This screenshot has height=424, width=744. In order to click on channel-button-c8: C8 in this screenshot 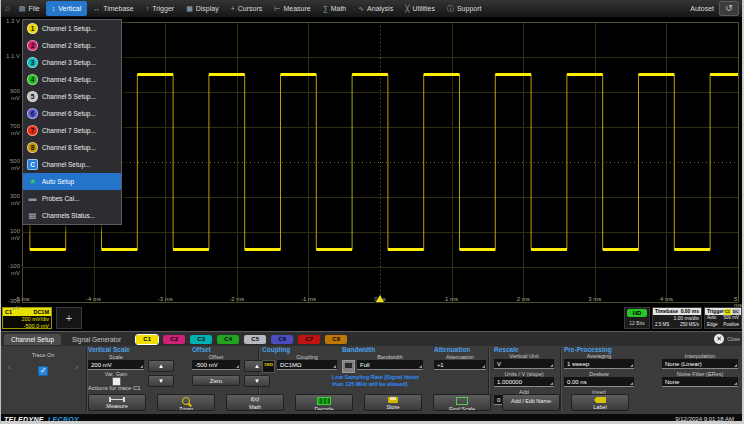, I will do `click(336, 340)`.